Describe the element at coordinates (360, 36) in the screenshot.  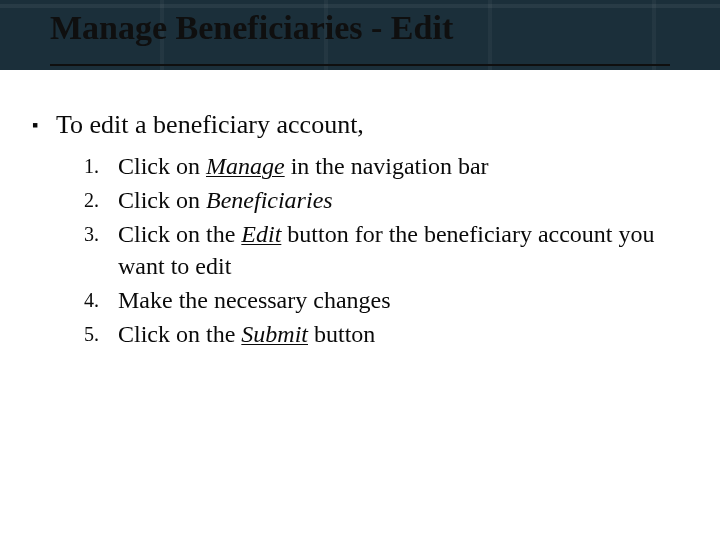
I see `slide-title: Manage Beneficiaries - Edit` at that location.